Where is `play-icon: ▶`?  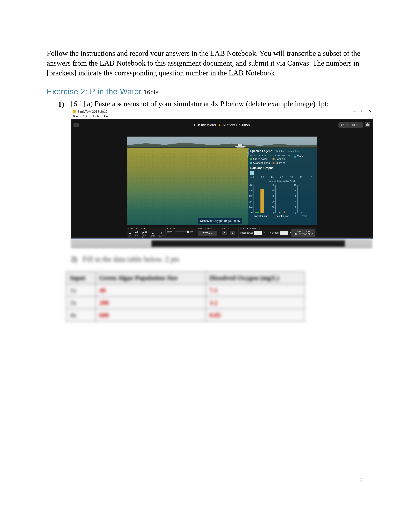
play-icon: ▶ is located at coordinates (130, 233).